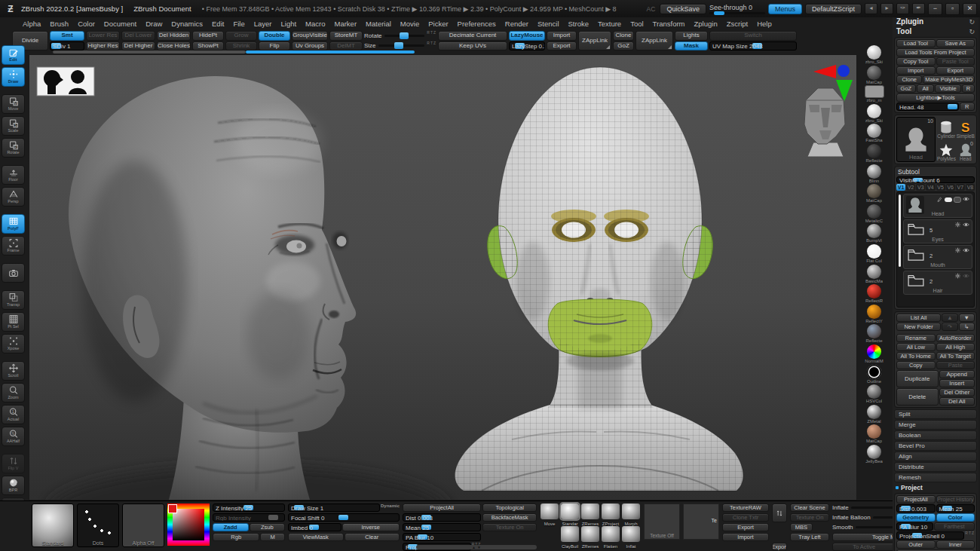 Image resolution: width=980 pixels, height=551 pixels. What do you see at coordinates (510, 508) in the screenshot?
I see `shelf-topological: Topological` at bounding box center [510, 508].